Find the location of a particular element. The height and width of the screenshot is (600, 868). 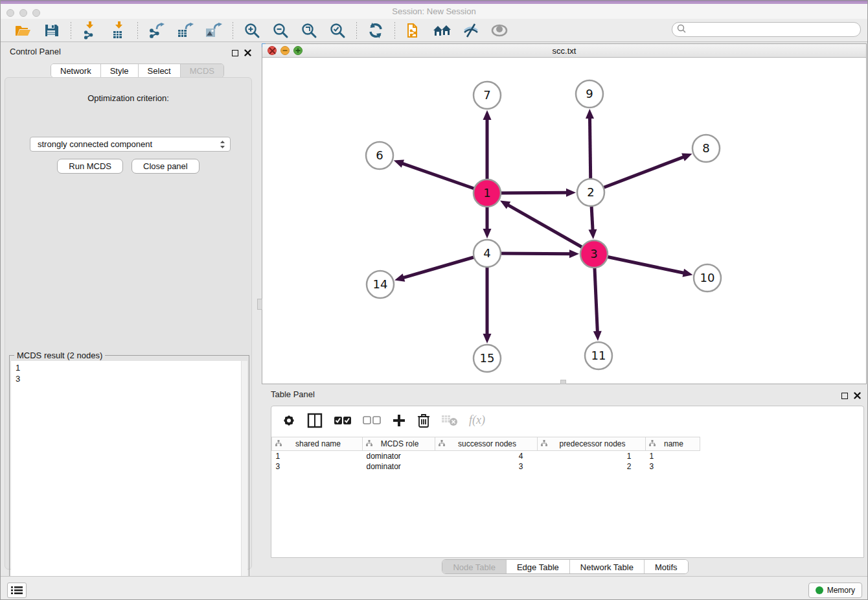

delete-icon is located at coordinates (424, 421).